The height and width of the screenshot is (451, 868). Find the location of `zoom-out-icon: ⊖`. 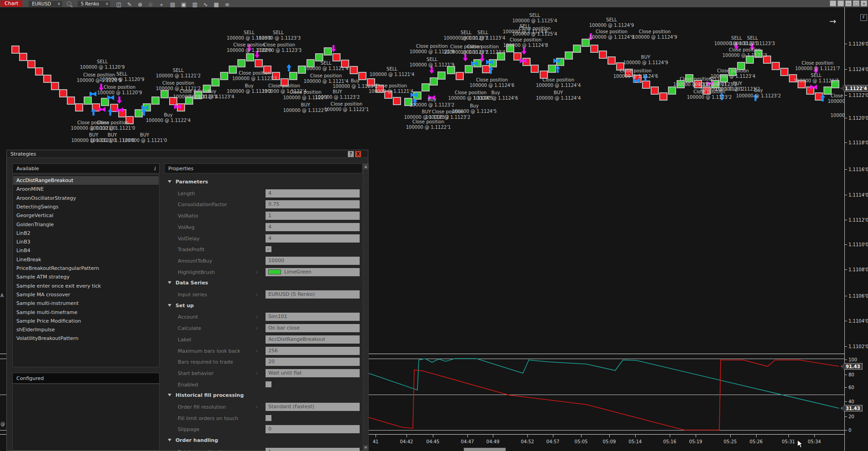

zoom-out-icon: ⊖ is located at coordinates (151, 5).